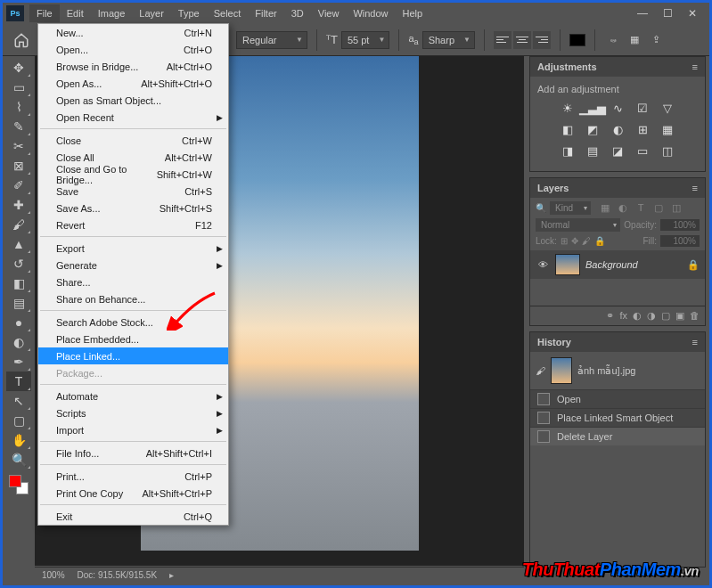  What do you see at coordinates (605, 208) in the screenshot?
I see `filter-pixel-icon: ▦` at bounding box center [605, 208].